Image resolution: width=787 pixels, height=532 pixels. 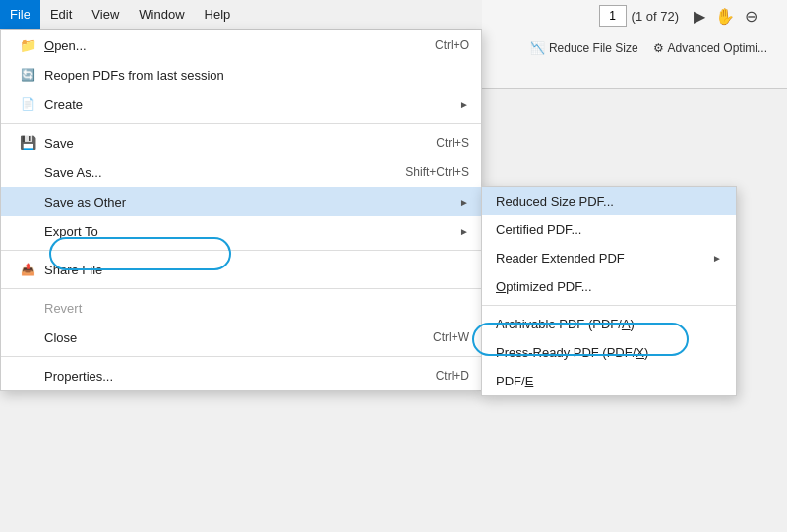 What do you see at coordinates (230, 144) in the screenshot?
I see `save-label: Save` at bounding box center [230, 144].